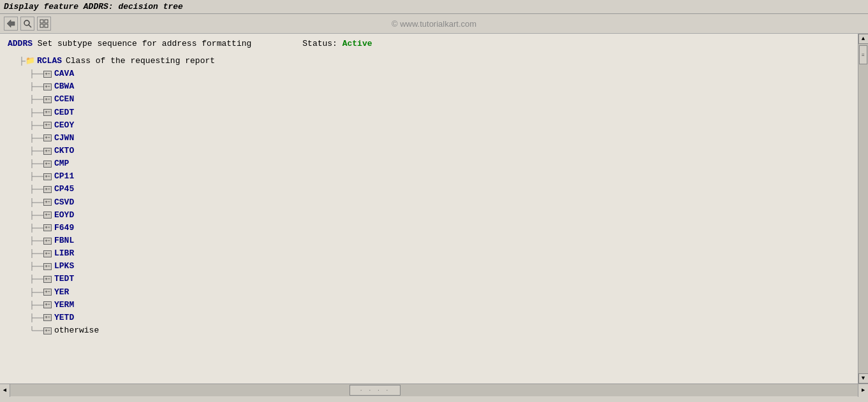 Image resolution: width=868 pixels, height=402 pixels. What do you see at coordinates (20, 43) in the screenshot?
I see `feature-name: ADDRS` at bounding box center [20, 43].